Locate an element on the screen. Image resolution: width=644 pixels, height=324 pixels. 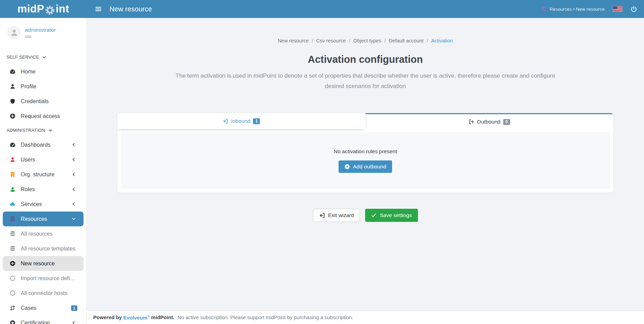
sidebar-item-certification: Certification is located at coordinates (43, 320).